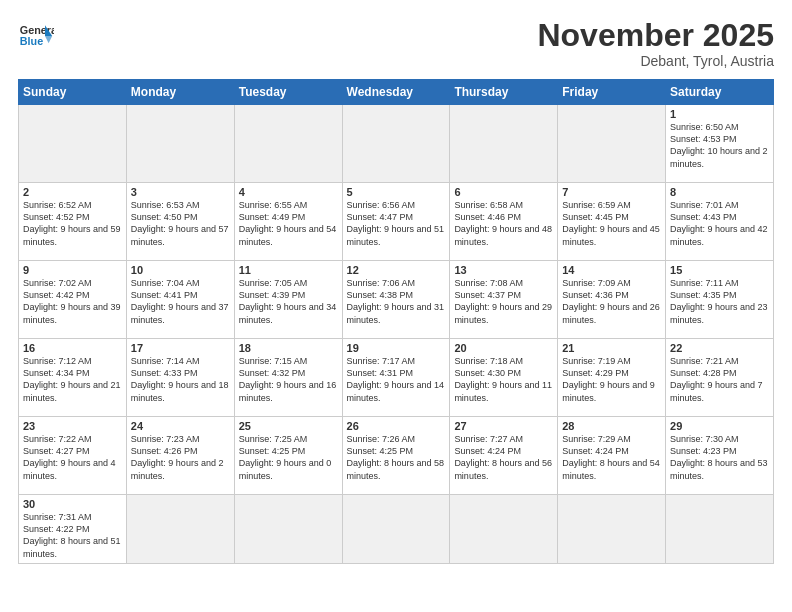 This screenshot has width=792, height=612. Describe the element at coordinates (720, 456) in the screenshot. I see `calendar-cell: 29Sunrise: 7:30 AM Sunset: 4:23 PM Dayli…` at that location.